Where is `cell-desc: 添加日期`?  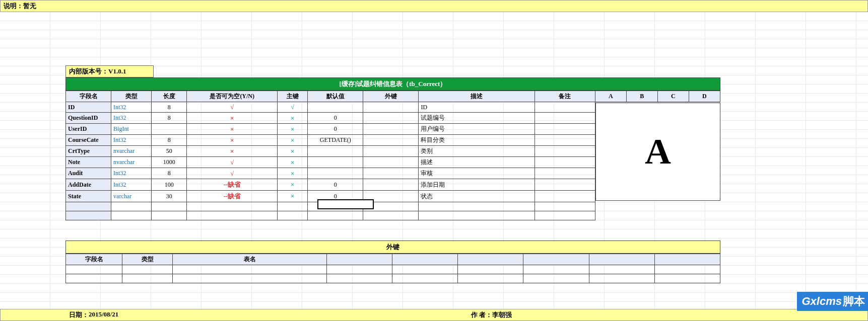
cell-desc: 添加日期 is located at coordinates (477, 185).